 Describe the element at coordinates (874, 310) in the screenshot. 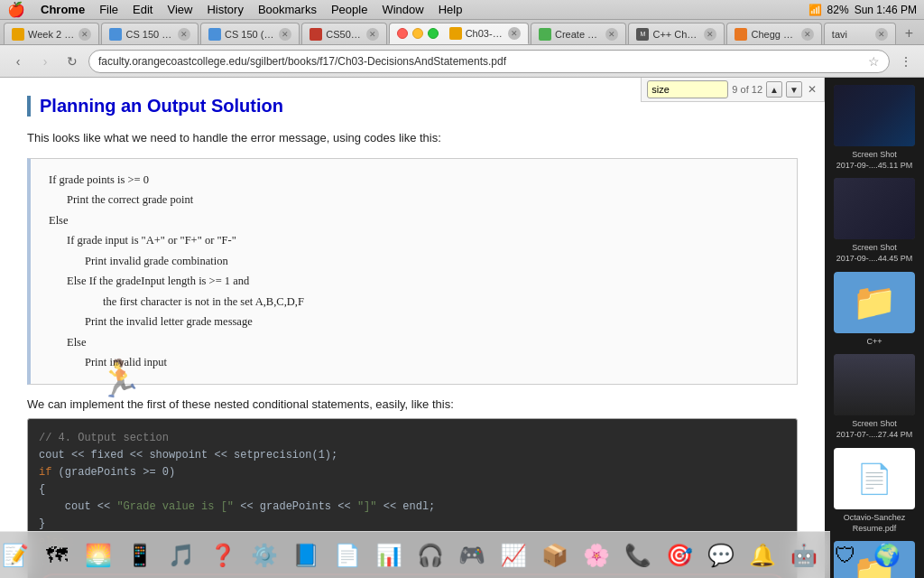

I see `sidebar-item-2: 📁 C++` at that location.